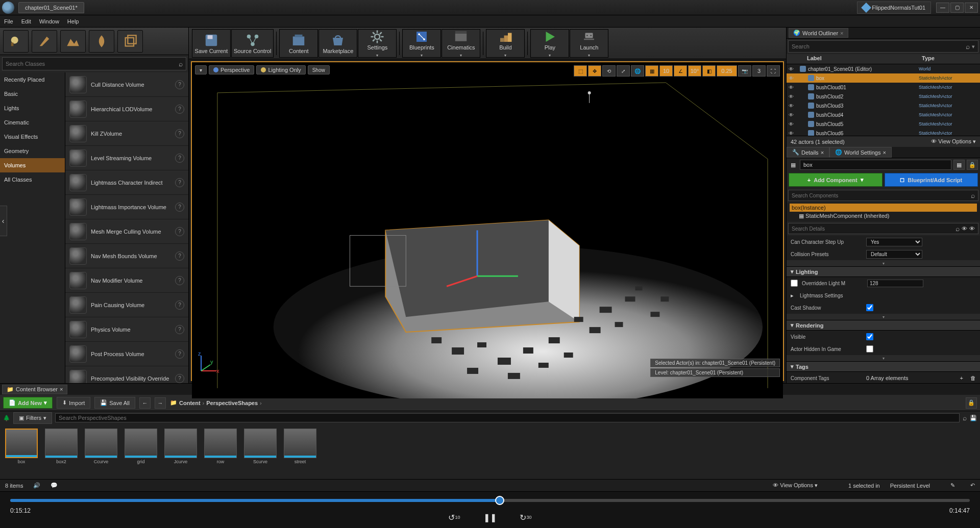 This screenshot has width=980, height=528. Describe the element at coordinates (883, 366) in the screenshot. I see `section-tags: ▾ Tags` at that location.